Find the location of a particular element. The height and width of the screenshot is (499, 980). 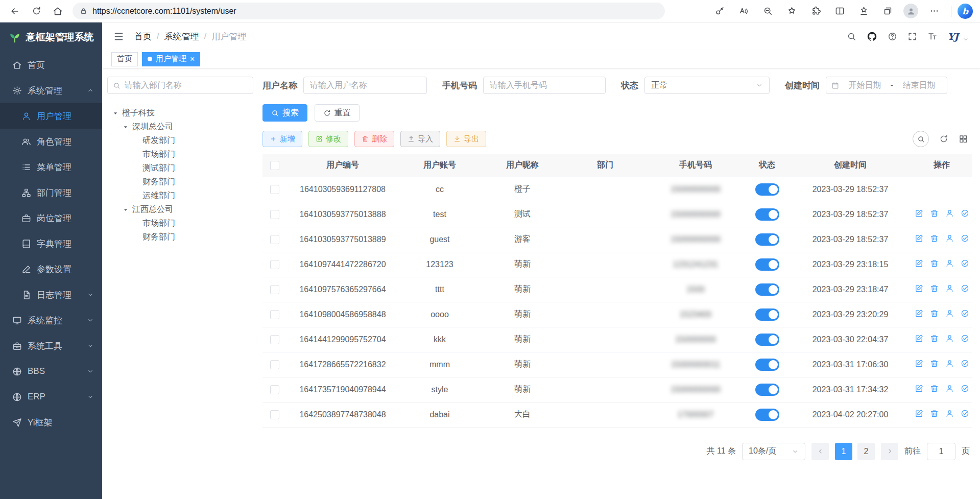

tab-user-management: 用户管理× is located at coordinates (171, 59).